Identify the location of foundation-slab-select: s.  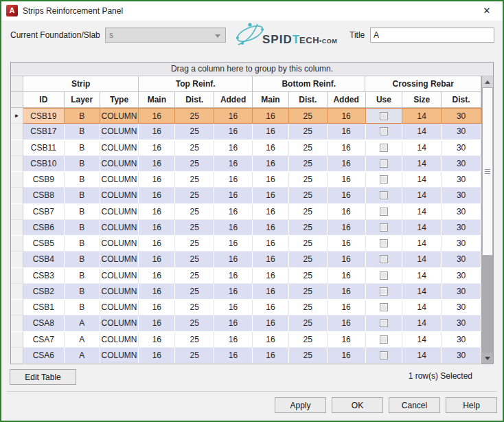
(165, 35).